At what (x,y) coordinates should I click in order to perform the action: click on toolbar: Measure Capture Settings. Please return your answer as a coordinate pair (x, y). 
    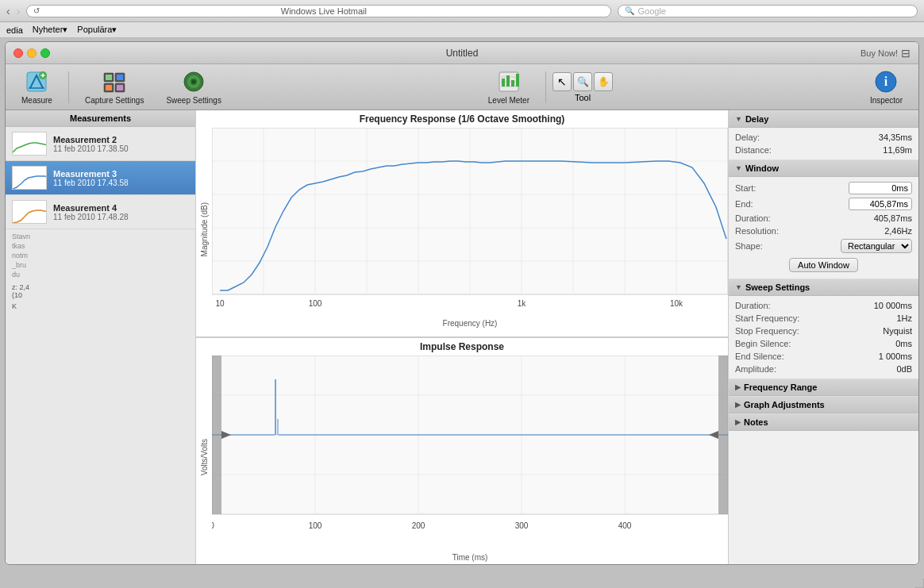
    Looking at the image, I should click on (462, 87).